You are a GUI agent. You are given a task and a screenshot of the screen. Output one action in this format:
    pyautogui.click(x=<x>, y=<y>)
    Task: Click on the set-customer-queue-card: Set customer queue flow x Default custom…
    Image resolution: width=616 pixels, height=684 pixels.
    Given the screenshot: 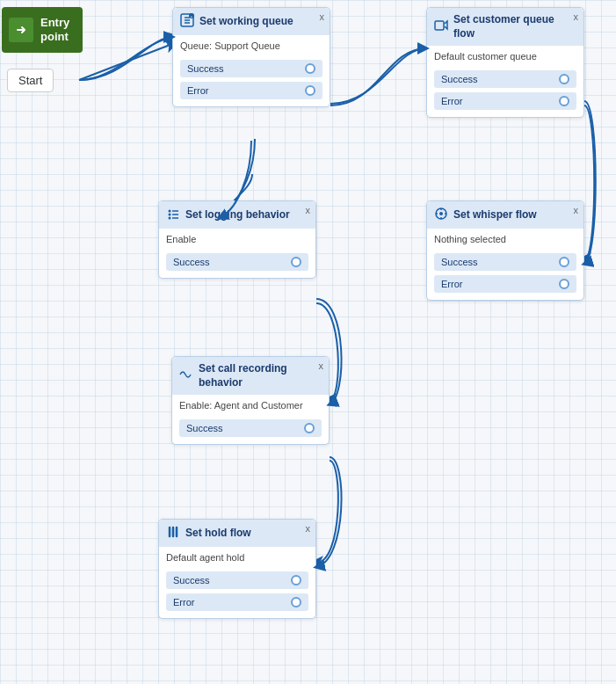 What is the action you would take?
    pyautogui.click(x=505, y=62)
    